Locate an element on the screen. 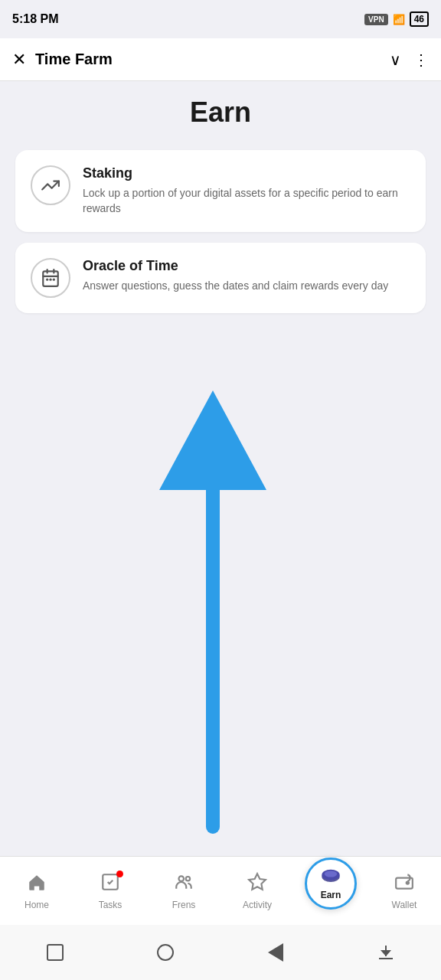 Image resolution: width=441 pixels, height=980 pixels. oracle-desc: Answer questions, guess the dates and cl… is located at coordinates (236, 286).